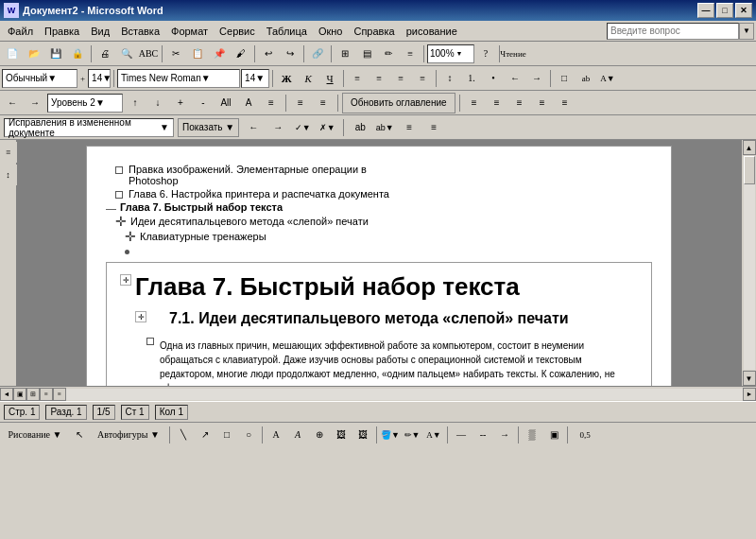  Describe the element at coordinates (357, 78) in the screenshot. I see `align-left-button: ≡` at that location.